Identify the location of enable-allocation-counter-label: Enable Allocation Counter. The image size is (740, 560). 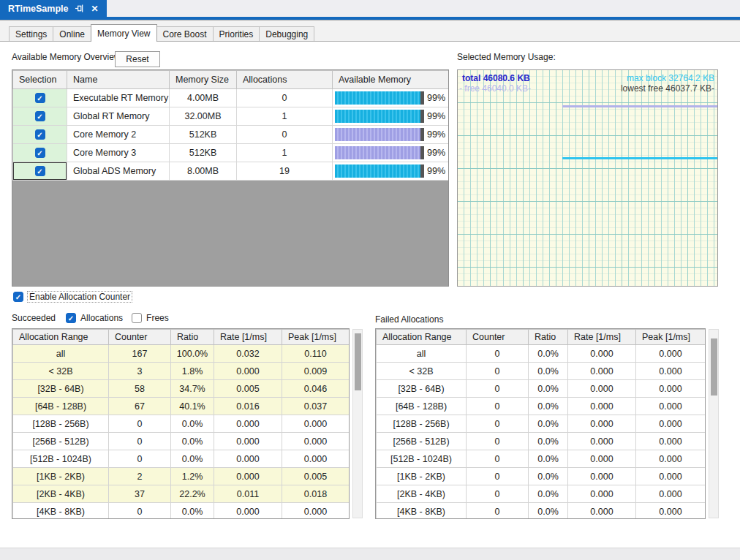
(80, 297).